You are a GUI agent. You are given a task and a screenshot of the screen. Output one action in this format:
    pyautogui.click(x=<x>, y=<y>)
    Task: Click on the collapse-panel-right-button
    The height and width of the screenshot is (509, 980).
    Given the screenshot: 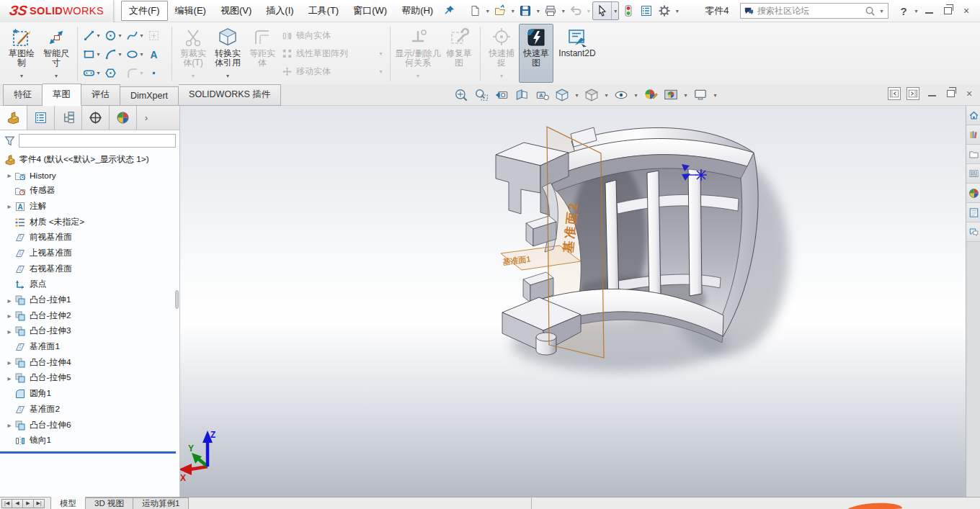 What is the action you would take?
    pyautogui.click(x=913, y=94)
    